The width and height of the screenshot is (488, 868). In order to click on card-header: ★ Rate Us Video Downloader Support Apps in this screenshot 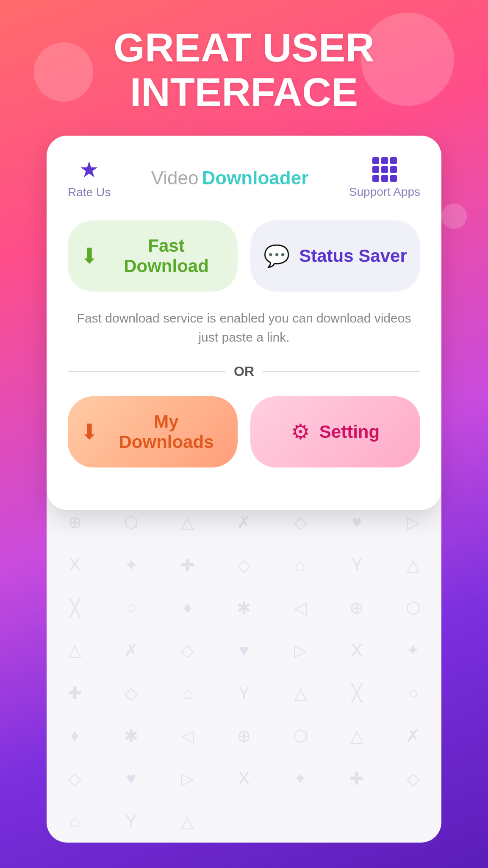, I will do `click(244, 178)`.